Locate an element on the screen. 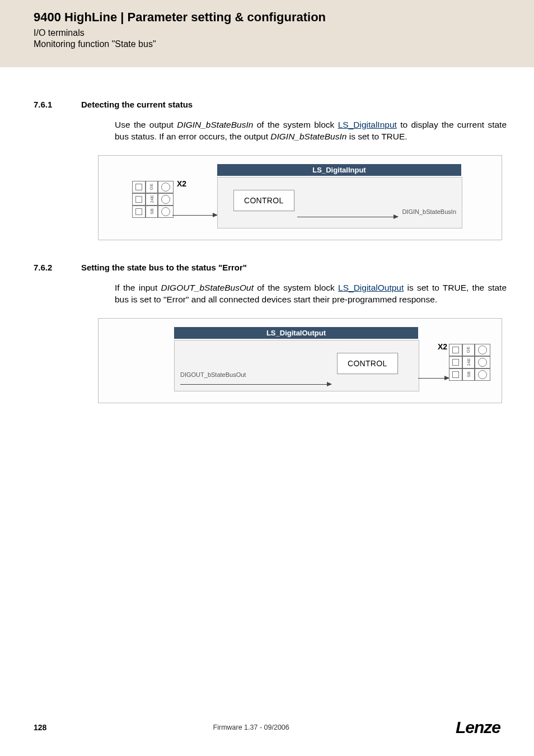 This screenshot has width=534, height=756. header-title: 9400 HighLine | Parameter setting & conf… is located at coordinates (284, 17).